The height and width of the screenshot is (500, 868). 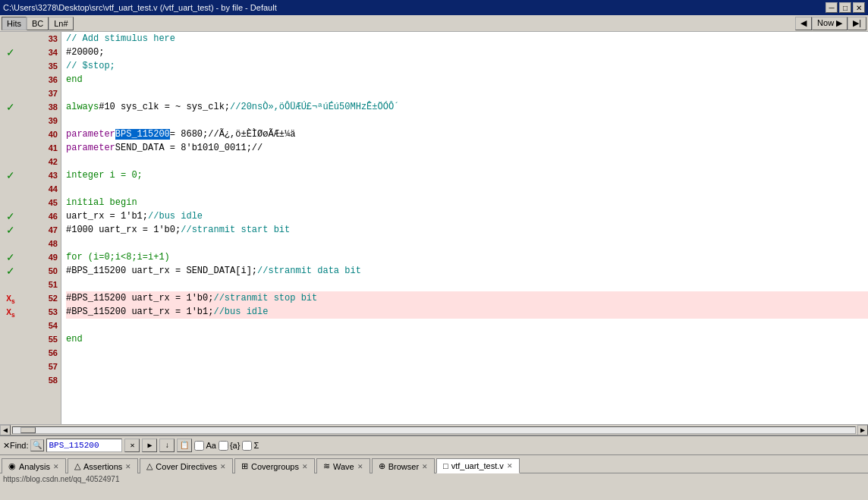 What do you see at coordinates (37, 445) in the screenshot?
I see `find-icon: 🔍` at bounding box center [37, 445].